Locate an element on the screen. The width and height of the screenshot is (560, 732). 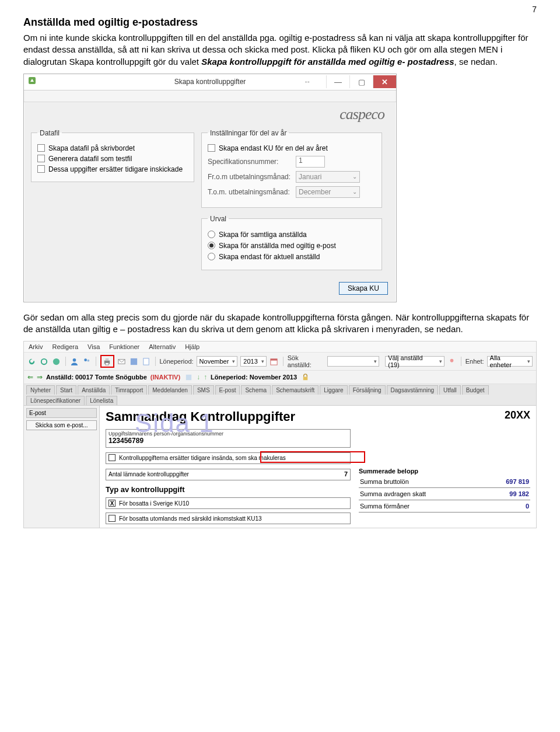
tab-anstallda: Anställda is located at coordinates (93, 390).